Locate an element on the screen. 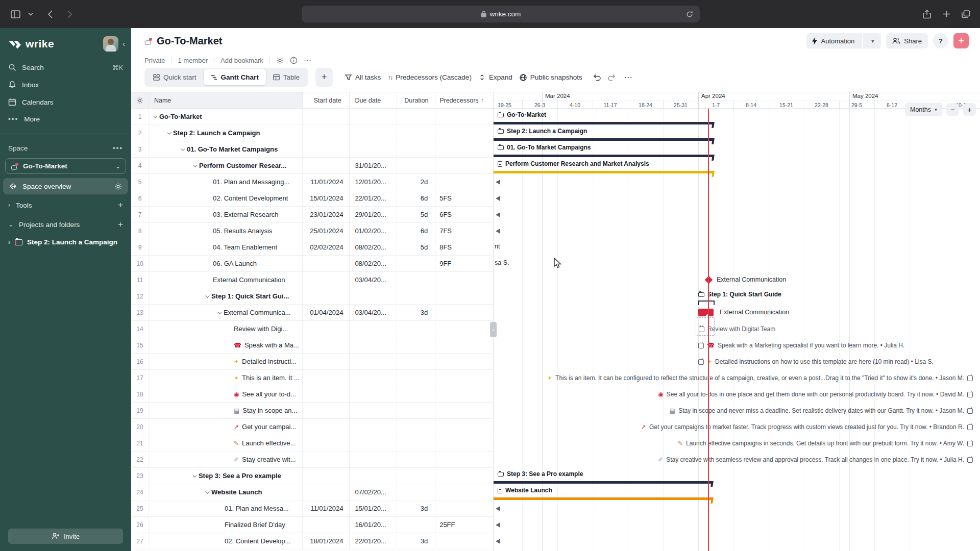 The height and width of the screenshot is (551, 980). task-name-cell: 06. GA Launch is located at coordinates (226, 263).